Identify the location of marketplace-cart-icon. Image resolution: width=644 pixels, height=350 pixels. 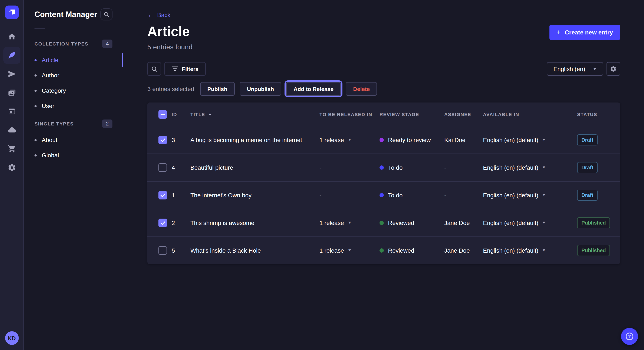
(12, 149).